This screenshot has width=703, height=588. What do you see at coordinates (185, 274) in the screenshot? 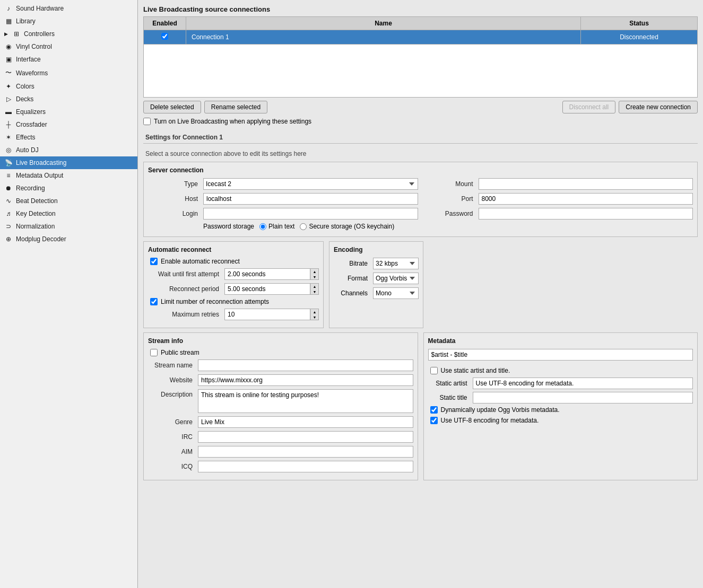
I see `wait-label: Wait until first attempt` at bounding box center [185, 274].